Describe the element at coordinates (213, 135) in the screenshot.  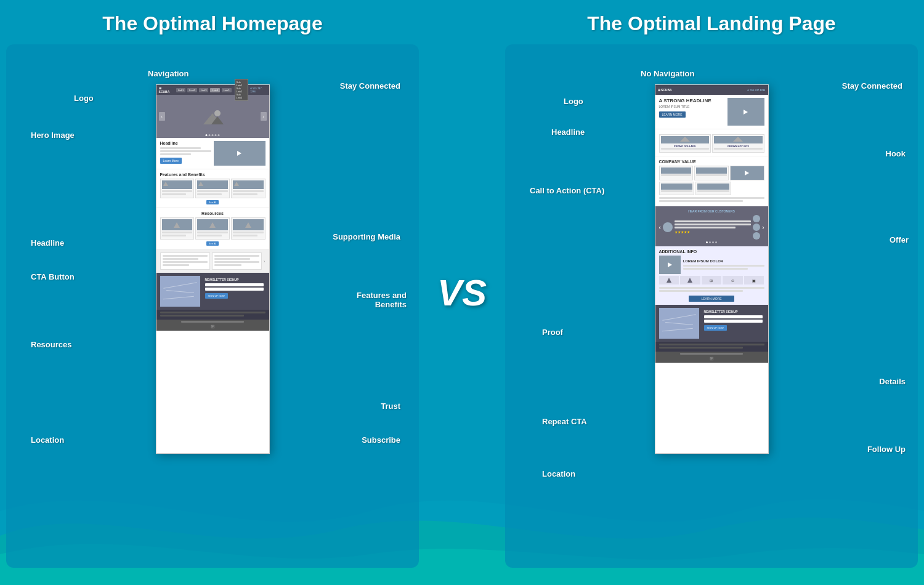
I see `wf-hero-dots` at that location.